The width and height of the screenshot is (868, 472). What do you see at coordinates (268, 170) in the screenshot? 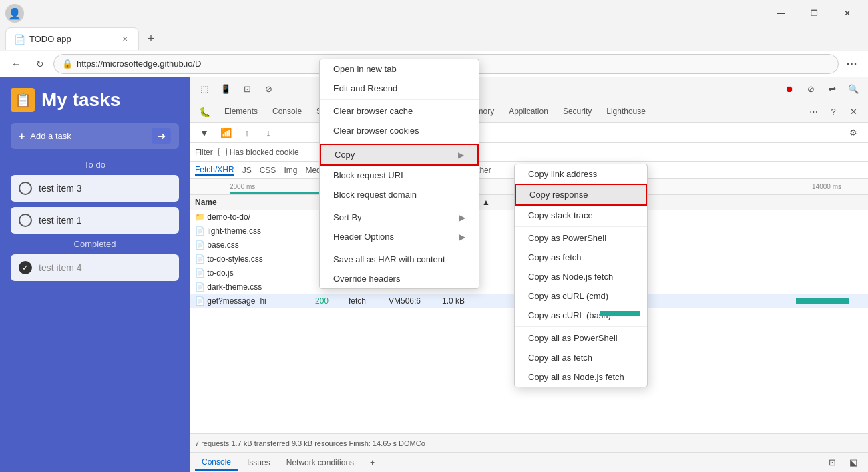
I see `type-filter-css: CSS` at bounding box center [268, 170].